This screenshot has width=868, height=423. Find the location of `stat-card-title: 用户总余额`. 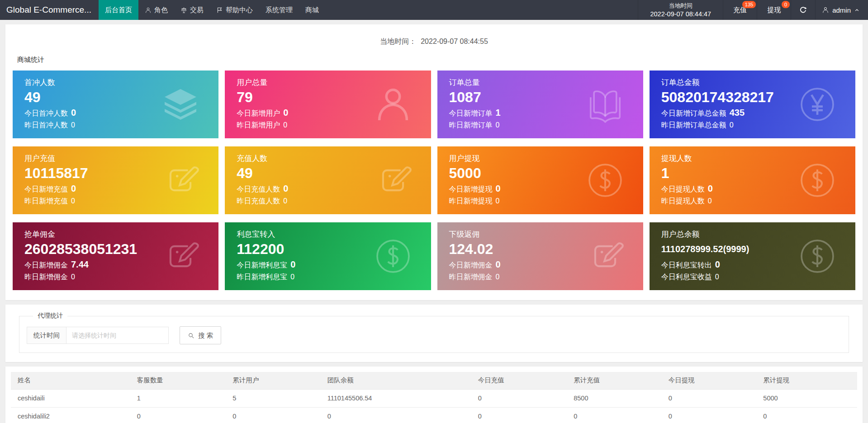

stat-card-title: 用户总余额 is located at coordinates (753, 235).